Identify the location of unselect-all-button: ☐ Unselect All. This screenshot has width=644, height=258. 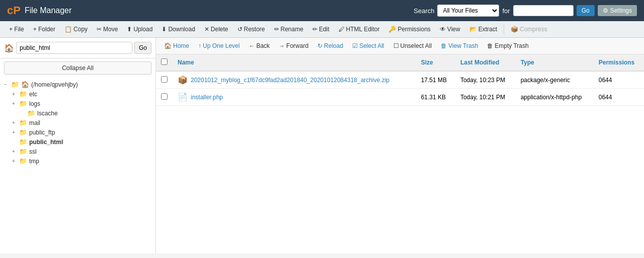
(413, 46).